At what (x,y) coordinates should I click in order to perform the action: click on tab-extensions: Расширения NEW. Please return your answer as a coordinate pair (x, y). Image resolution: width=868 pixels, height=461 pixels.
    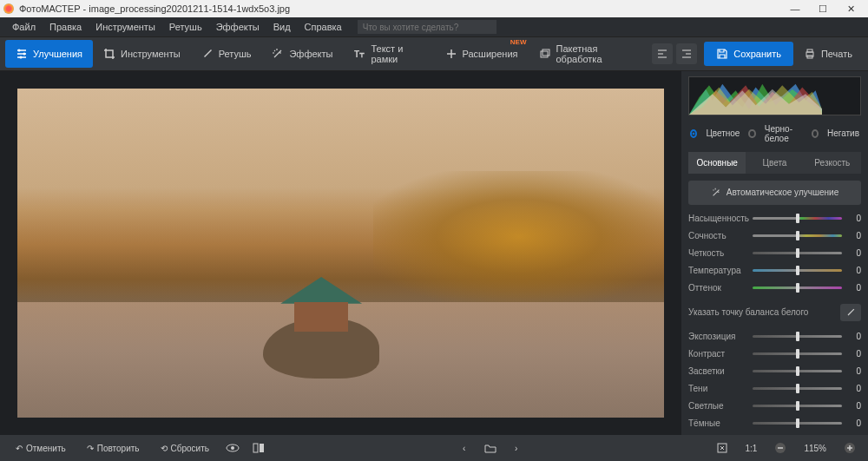
    Looking at the image, I should click on (482, 54).